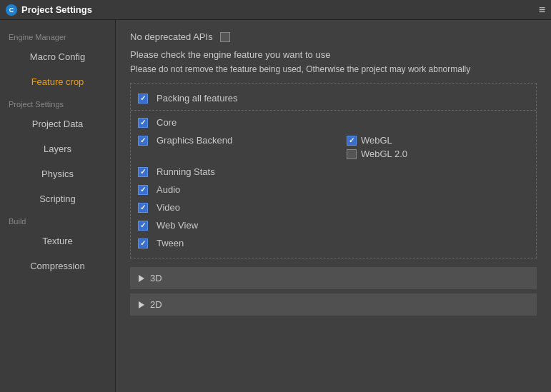 The width and height of the screenshot is (551, 392). Describe the element at coordinates (11, 10) in the screenshot. I see `app-logo: C` at that location.